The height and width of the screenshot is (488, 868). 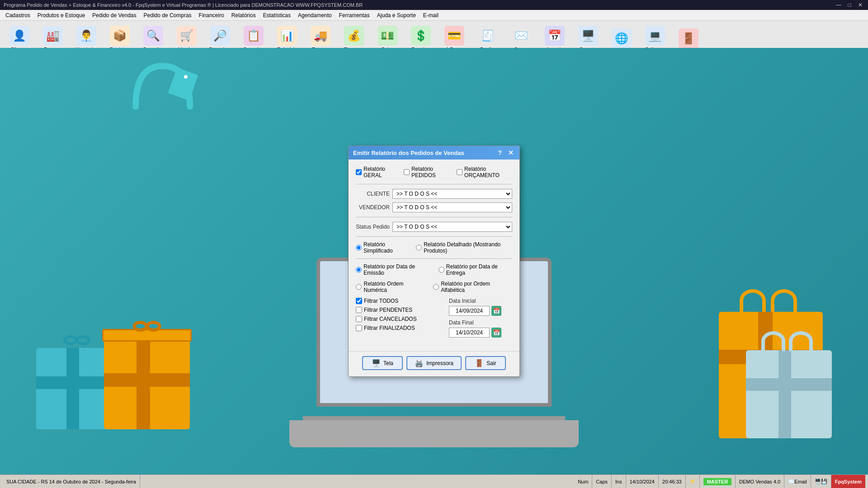 I want to click on radio-simplificado: Relatório Simplificado, so click(x=382, y=248).